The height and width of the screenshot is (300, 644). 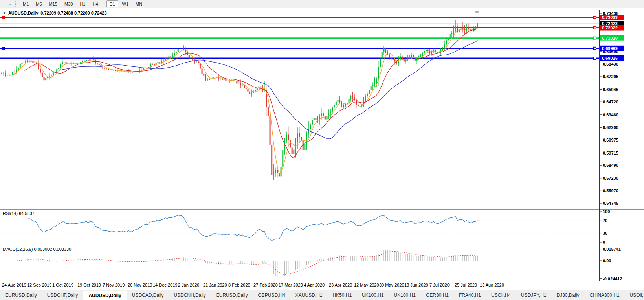 What do you see at coordinates (611, 77) in the screenshot?
I see `price-tick-label: 0.67205` at bounding box center [611, 77].